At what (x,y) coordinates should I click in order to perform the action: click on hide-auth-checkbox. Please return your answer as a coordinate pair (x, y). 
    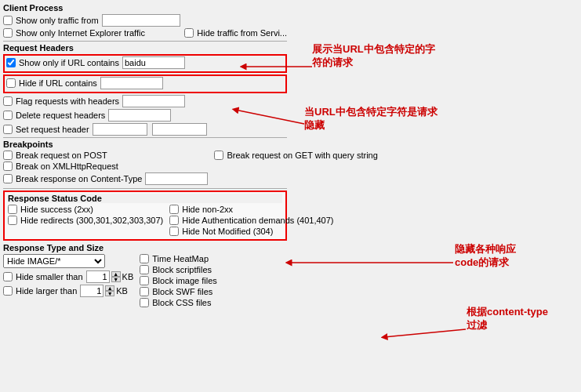
    Looking at the image, I should click on (174, 220).